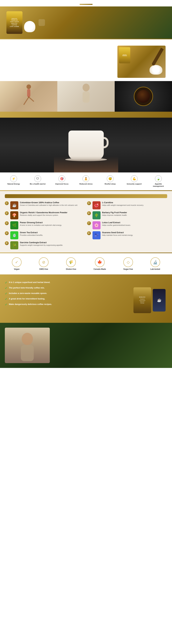 The width and height of the screenshot is (172, 644). Describe the element at coordinates (67, 299) in the screenshot. I see `why-item: ✓ A great drink for intermittent fasting…` at that location.